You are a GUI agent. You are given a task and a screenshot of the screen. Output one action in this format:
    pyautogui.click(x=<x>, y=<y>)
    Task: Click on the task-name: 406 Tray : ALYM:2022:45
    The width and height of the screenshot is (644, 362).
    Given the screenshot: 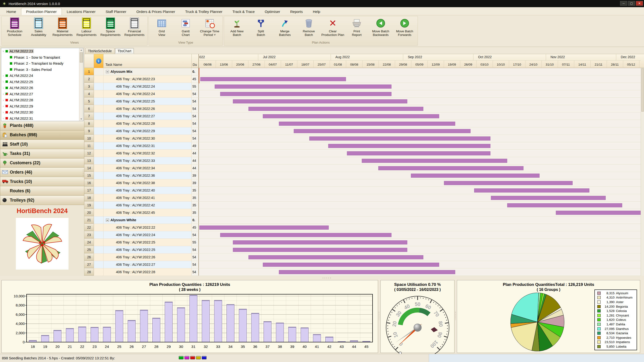 What is the action you would take?
    pyautogui.click(x=148, y=213)
    